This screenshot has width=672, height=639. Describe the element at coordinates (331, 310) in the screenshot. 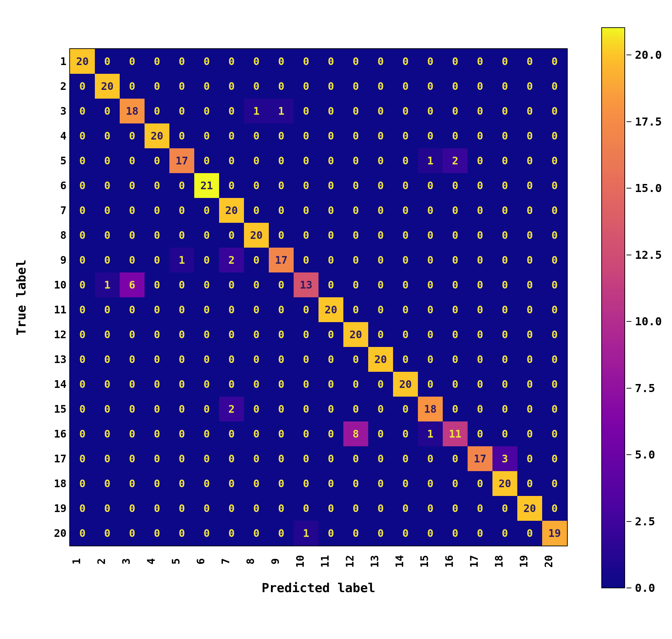

I see `heatmap-cell: 20` at that location.